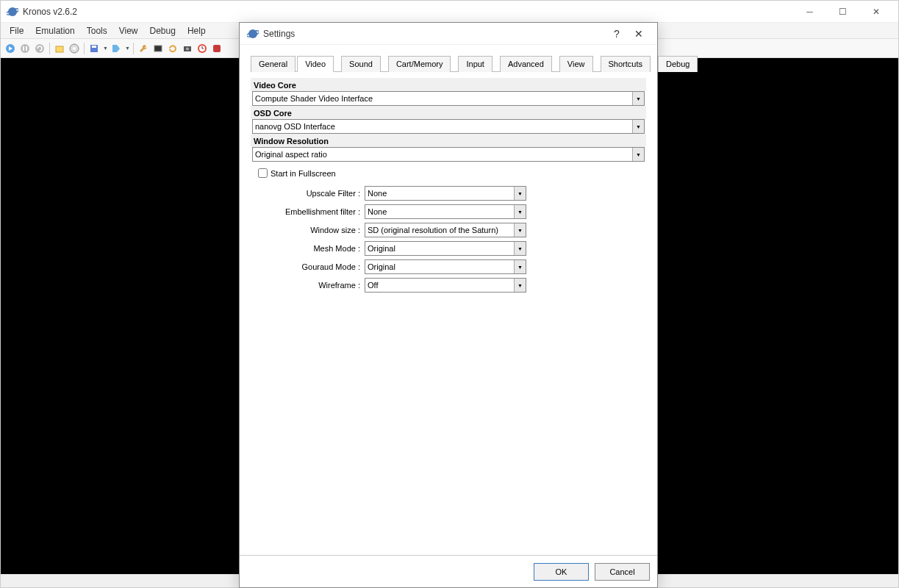  Describe the element at coordinates (307, 248) in the screenshot. I see `mesh-mode-label: Mesh Mode :` at that location.